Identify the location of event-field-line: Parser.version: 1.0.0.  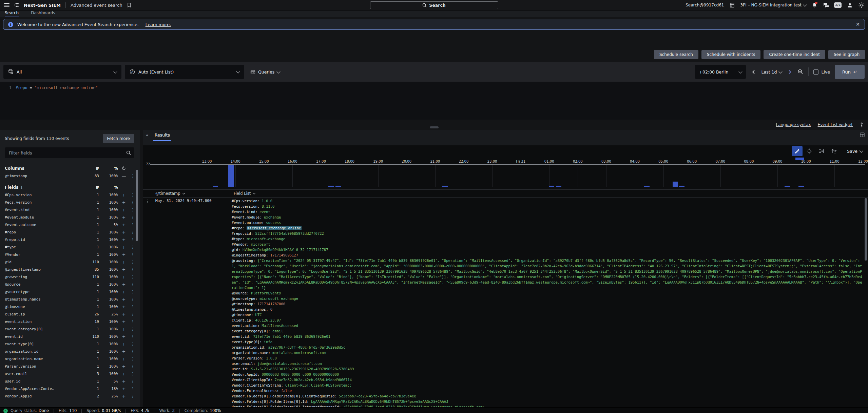
(547, 358).